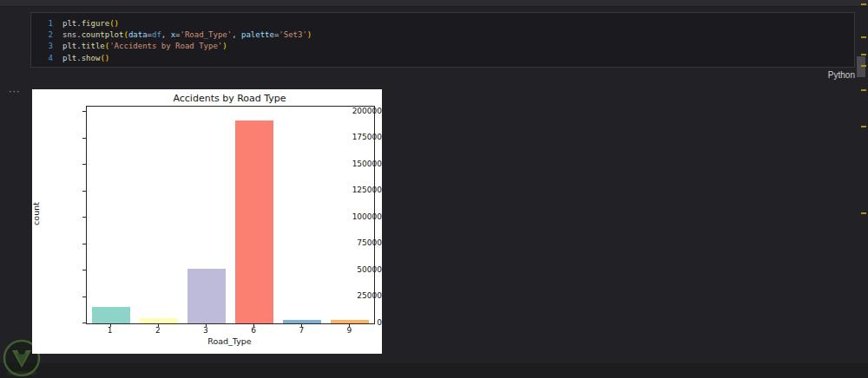  What do you see at coordinates (36, 214) in the screenshot?
I see `y-axis-label: count` at bounding box center [36, 214].